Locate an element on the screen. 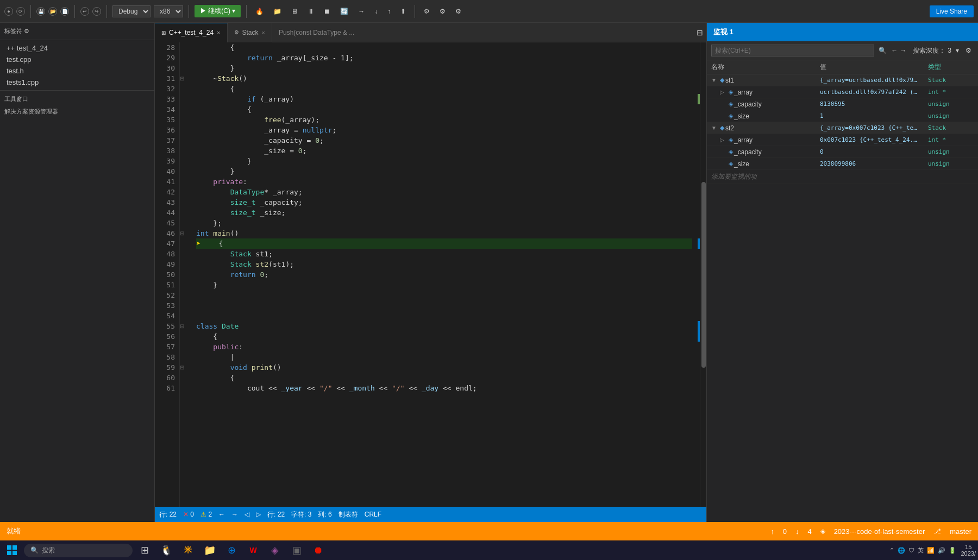 This screenshot has height=560, width=978. gutter-46: ⊟ is located at coordinates (186, 234).